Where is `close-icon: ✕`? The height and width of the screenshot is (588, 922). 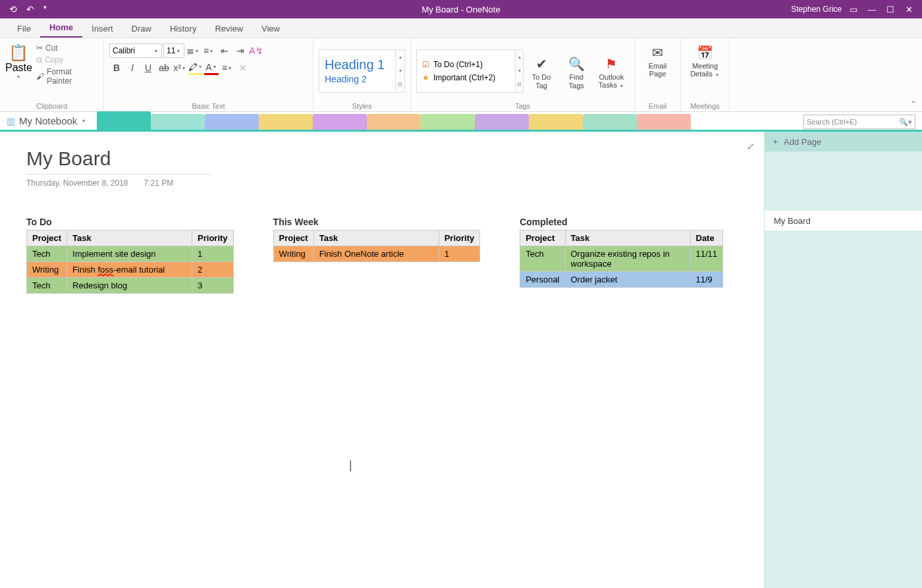 close-icon: ✕ is located at coordinates (909, 9).